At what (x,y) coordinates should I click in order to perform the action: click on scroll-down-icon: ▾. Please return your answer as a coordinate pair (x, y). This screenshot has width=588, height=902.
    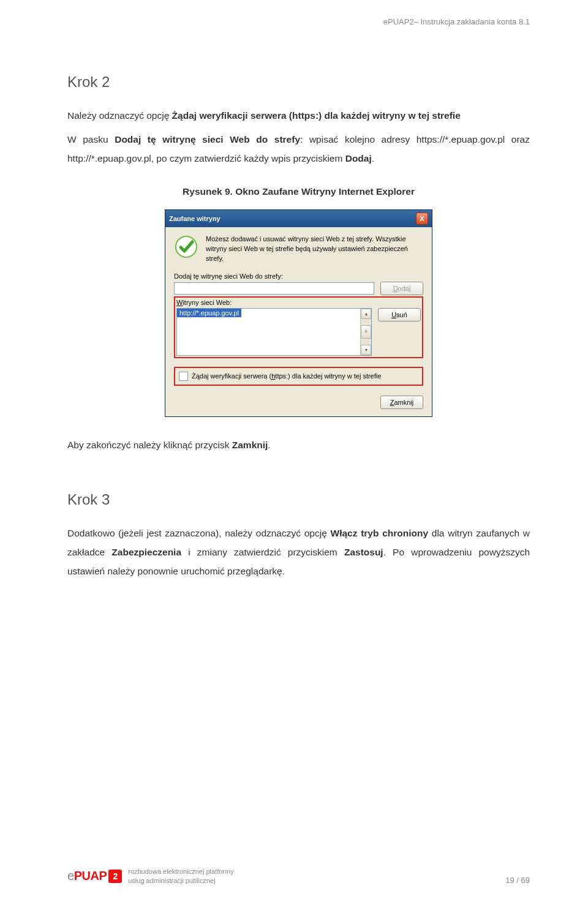
    Looking at the image, I should click on (366, 350).